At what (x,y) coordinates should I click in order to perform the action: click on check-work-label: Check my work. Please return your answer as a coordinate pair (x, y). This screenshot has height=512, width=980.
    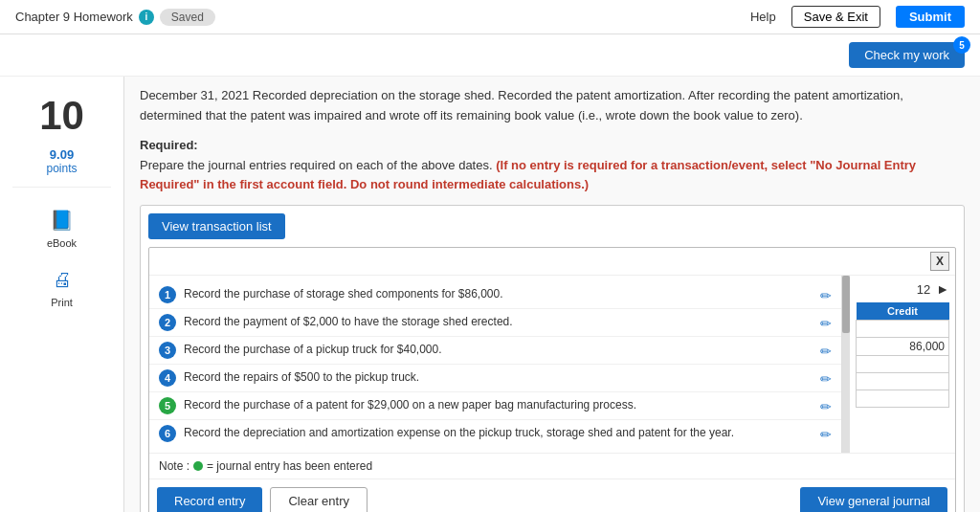
    Looking at the image, I should click on (907, 56).